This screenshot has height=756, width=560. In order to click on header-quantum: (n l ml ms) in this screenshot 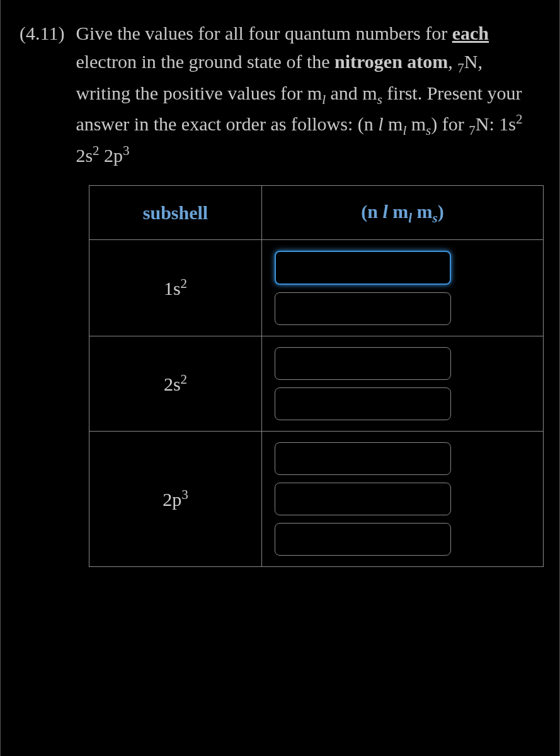, I will do `click(402, 213)`.